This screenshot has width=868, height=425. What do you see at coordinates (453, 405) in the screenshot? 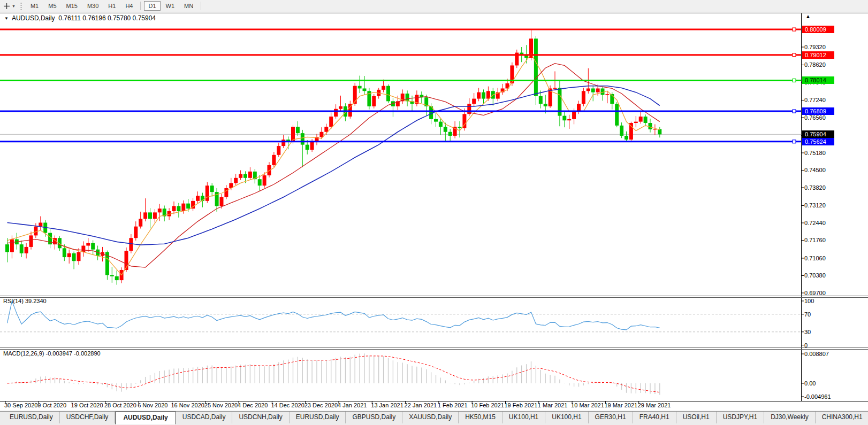
I see `time-axis-label: 1 Feb 2021` at bounding box center [453, 405].